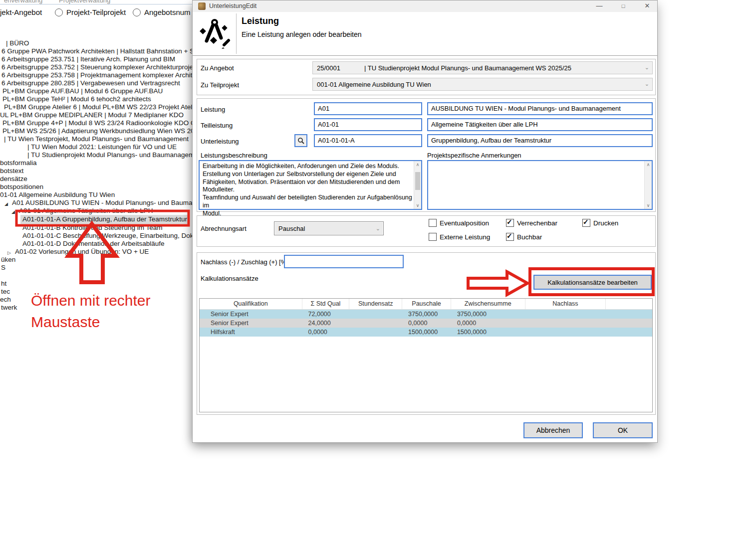  Describe the element at coordinates (234, 156) in the screenshot. I see `beschreibung-label: Leistungsbeschreibung` at that location.